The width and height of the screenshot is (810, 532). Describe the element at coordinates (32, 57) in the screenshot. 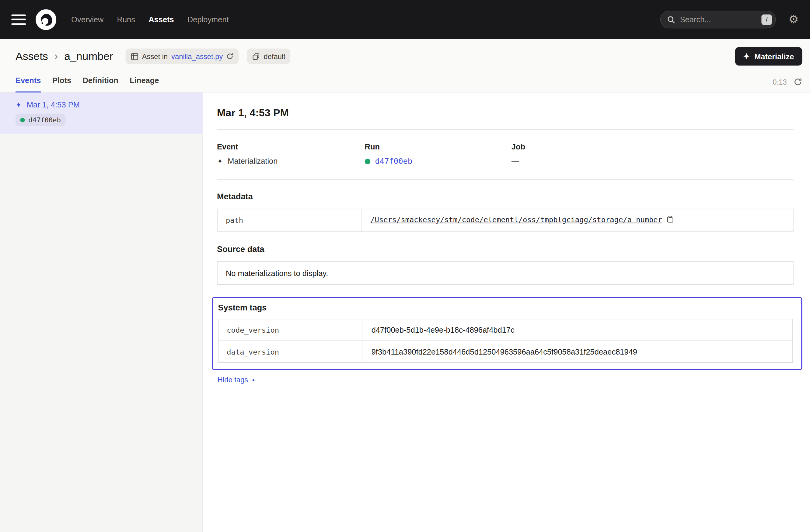

I see `breadcrumb-assets-link: Assets` at that location.